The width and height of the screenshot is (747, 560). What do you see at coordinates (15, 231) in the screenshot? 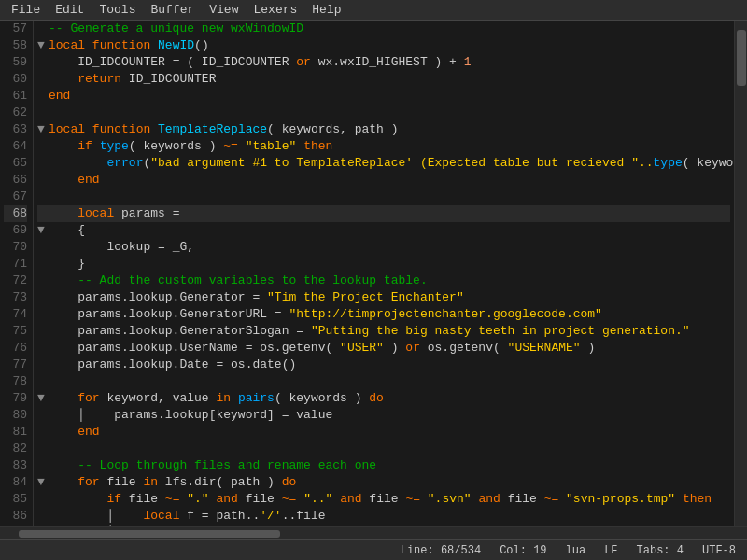
I see `line-num-69: 69` at bounding box center [15, 231].